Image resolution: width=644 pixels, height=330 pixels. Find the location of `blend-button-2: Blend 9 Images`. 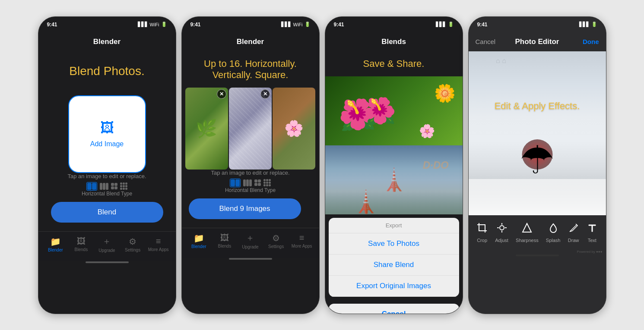

blend-button-2: Blend 9 Images is located at coordinates (245, 209).